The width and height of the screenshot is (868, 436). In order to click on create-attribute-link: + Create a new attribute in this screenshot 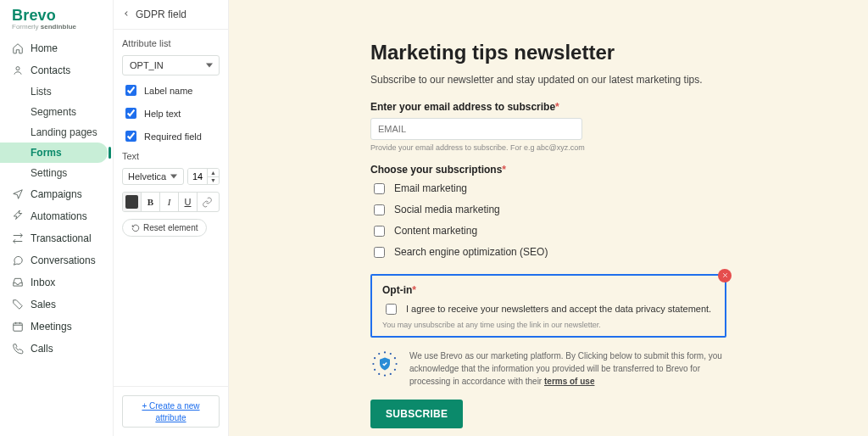, I will do `click(170, 412)`.